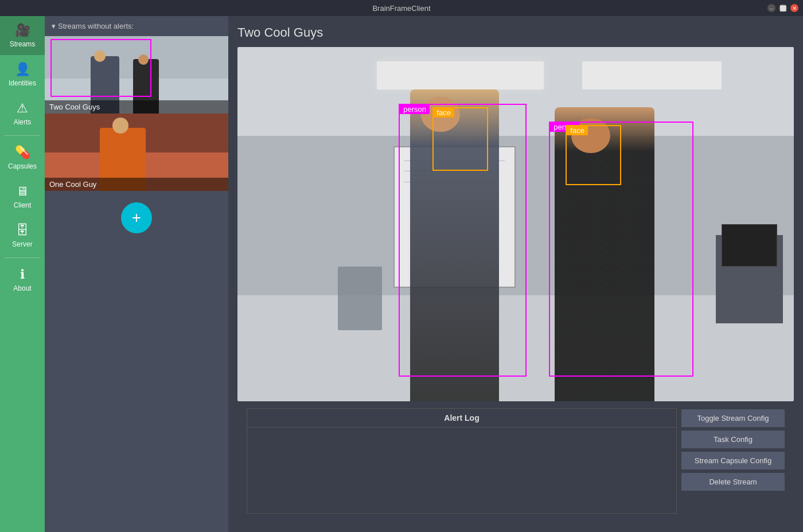 The height and width of the screenshot is (532, 803). Describe the element at coordinates (22, 280) in the screenshot. I see `sidebar-item-about: ℹ About` at that location.